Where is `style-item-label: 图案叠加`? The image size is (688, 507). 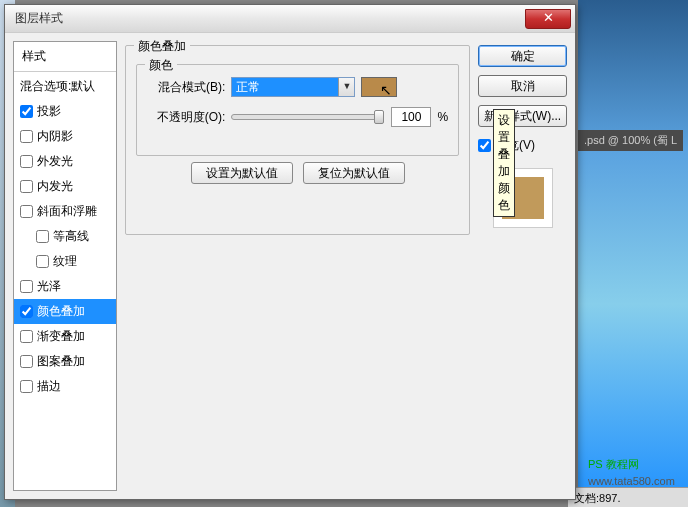
style-item-label: 图案叠加 is located at coordinates (61, 362).